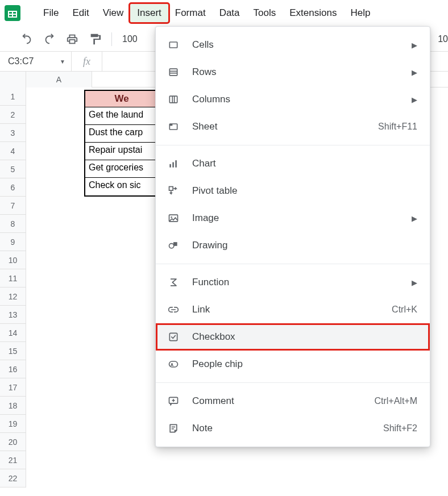 The image size is (448, 496). Describe the element at coordinates (13, 478) in the screenshot. I see `row-header: 22` at that location.